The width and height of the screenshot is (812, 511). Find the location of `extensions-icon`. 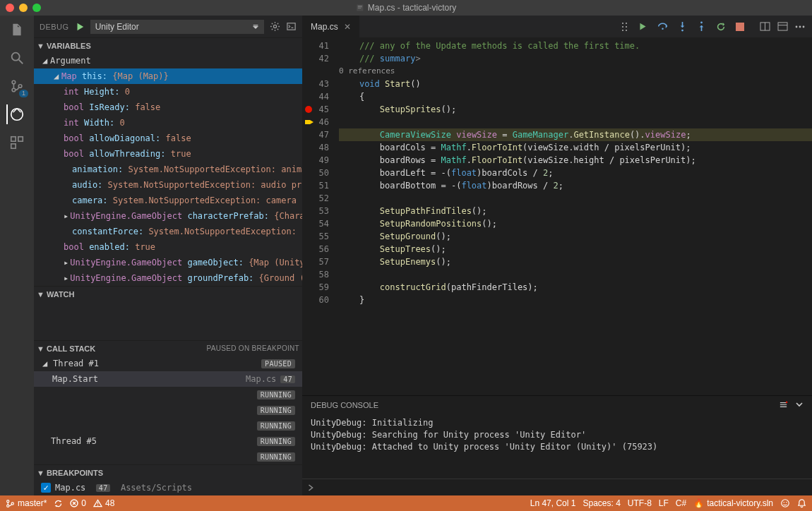

extensions-icon is located at coordinates (17, 143).